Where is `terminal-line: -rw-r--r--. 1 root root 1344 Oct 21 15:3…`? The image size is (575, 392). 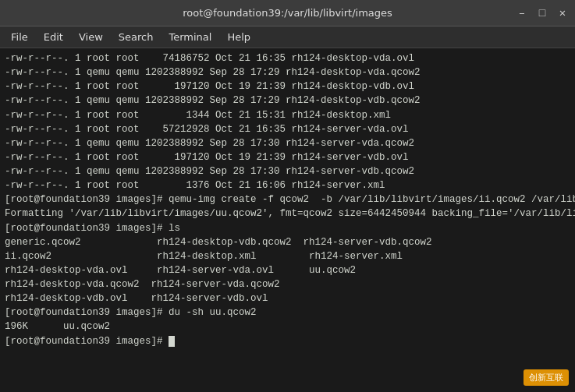 terminal-line: -rw-r--r--. 1 root root 1344 Oct 21 15:3… is located at coordinates (287, 115).